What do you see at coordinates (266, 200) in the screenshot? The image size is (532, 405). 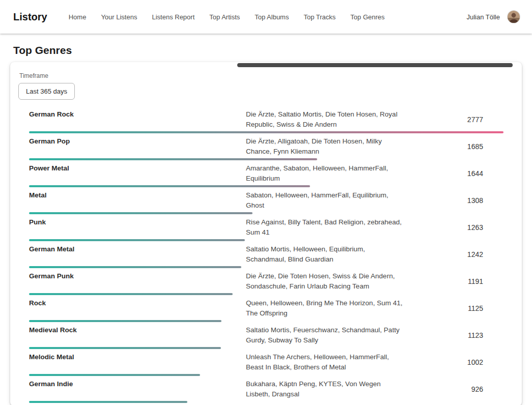 I see `genre-row: Metal Sabaton, Helloween, HammerFall, Eq…` at bounding box center [266, 200].